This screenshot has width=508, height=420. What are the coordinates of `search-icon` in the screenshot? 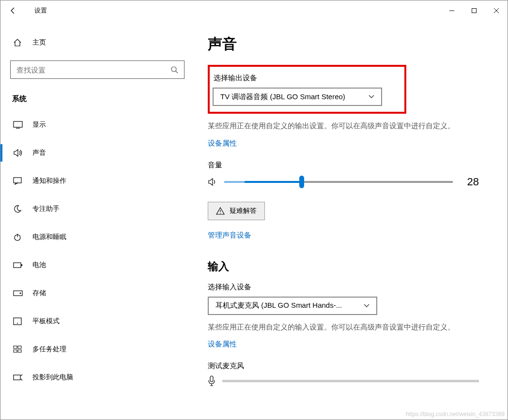 It's located at (174, 70).